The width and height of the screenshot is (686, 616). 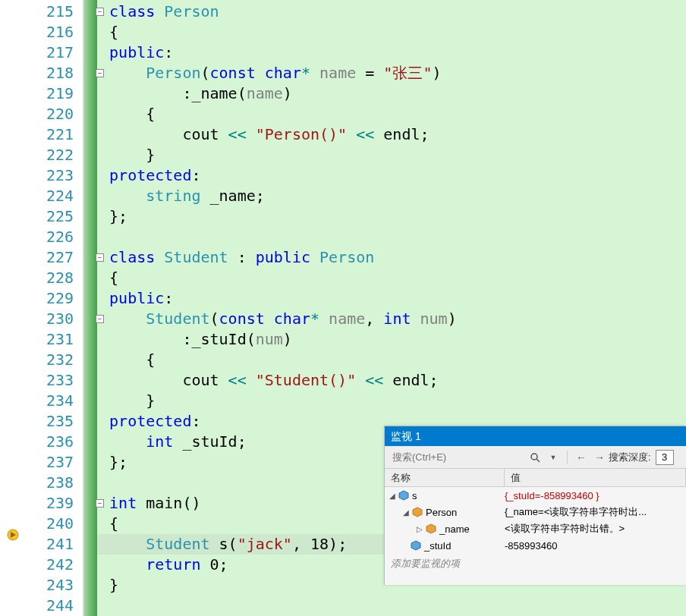 What do you see at coordinates (595, 512) in the screenshot?
I see `watch-var-value: {_name=<读取字符串字符时出...` at bounding box center [595, 512].